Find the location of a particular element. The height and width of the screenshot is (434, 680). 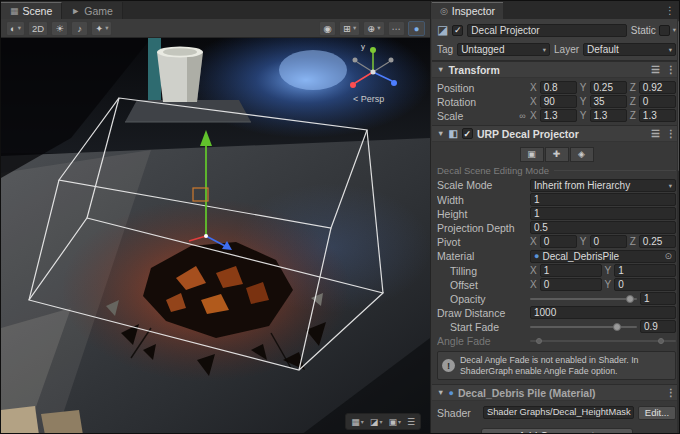

tab-inspector: ◎ Inspector is located at coordinates (468, 10).